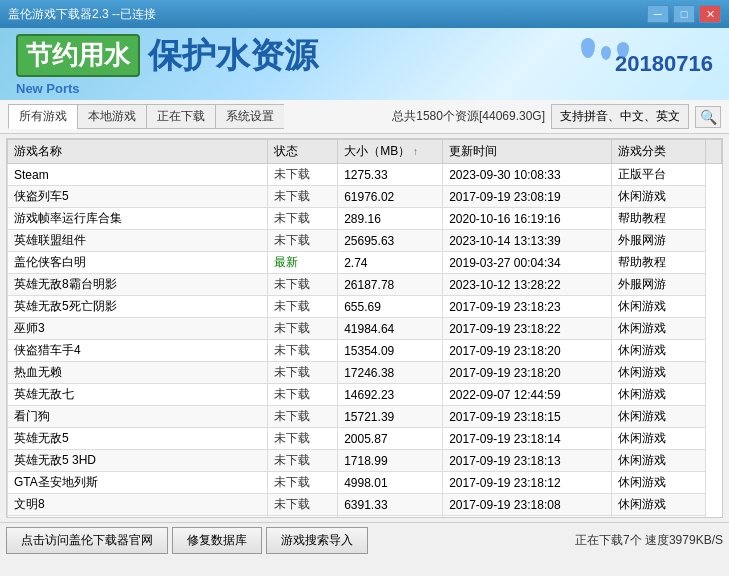 The image size is (729, 576). Describe the element at coordinates (390, 285) in the screenshot. I see `cell-size: 26187.78` at that location.